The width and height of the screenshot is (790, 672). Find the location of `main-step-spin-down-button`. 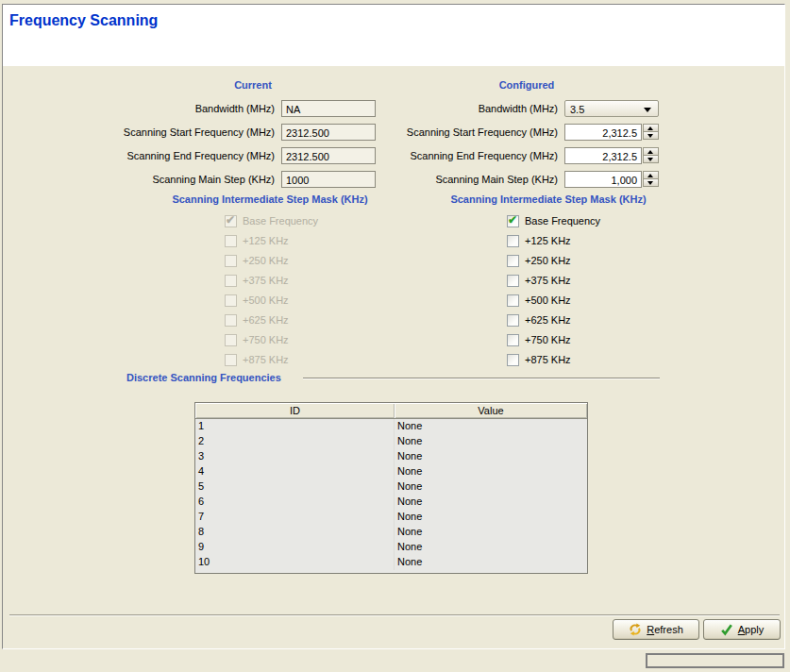

main-step-spin-down-button is located at coordinates (651, 183).